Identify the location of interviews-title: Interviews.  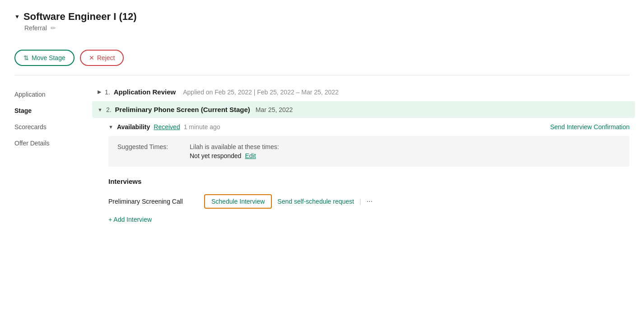
(369, 182).